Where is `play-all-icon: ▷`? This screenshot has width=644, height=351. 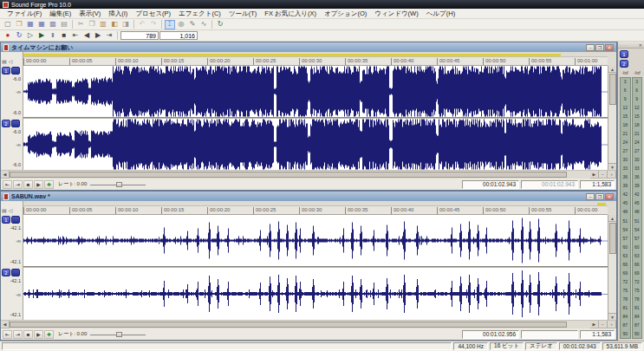 play-all-icon: ▷ is located at coordinates (30, 36).